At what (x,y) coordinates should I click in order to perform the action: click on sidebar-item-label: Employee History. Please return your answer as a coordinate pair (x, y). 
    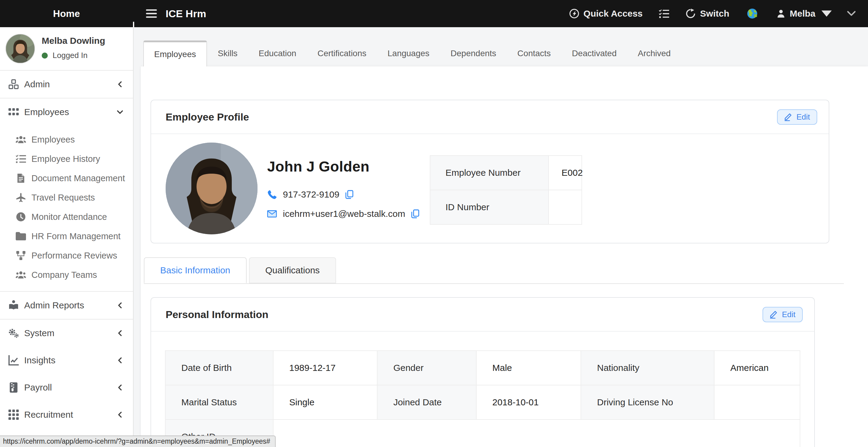
    Looking at the image, I should click on (66, 159).